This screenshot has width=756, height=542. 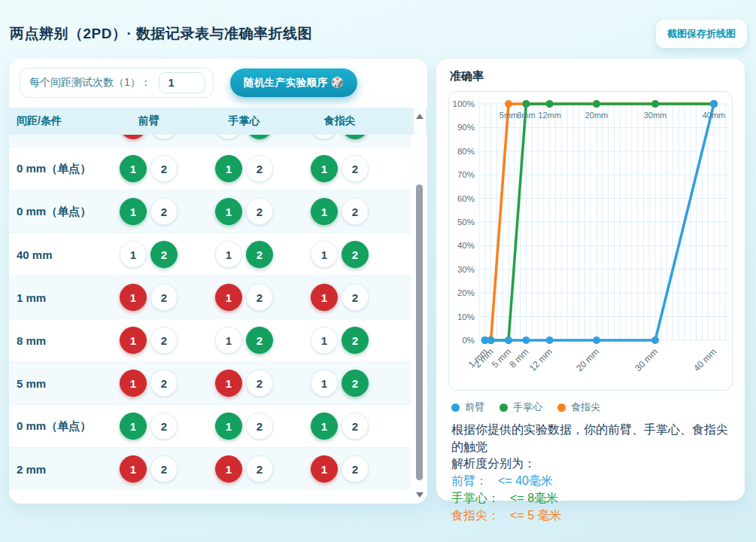 What do you see at coordinates (466, 222) in the screenshot?
I see `svg-text: 50%` at bounding box center [466, 222].